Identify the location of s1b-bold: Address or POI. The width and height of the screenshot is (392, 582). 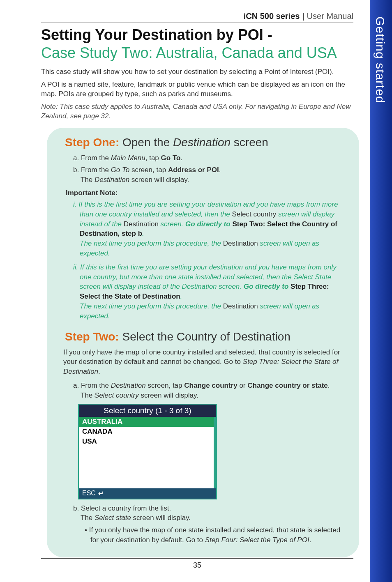
(194, 170).